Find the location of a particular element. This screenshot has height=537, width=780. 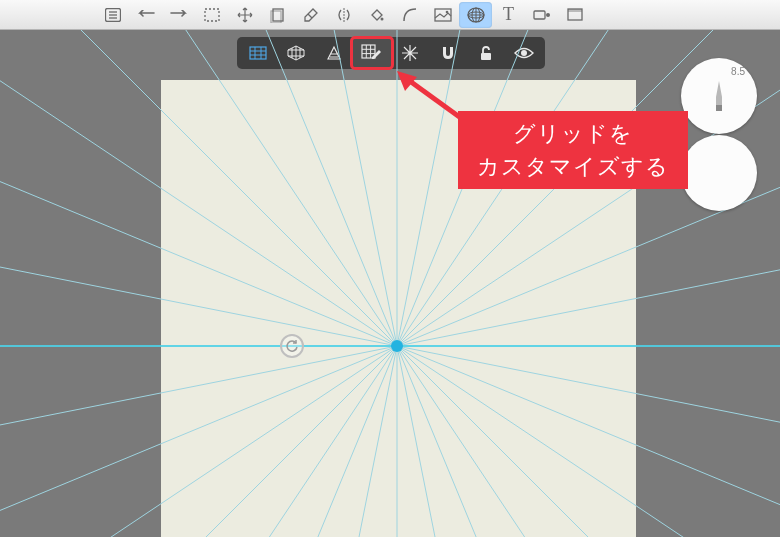

text-tool-icon: T is located at coordinates (508, 14).